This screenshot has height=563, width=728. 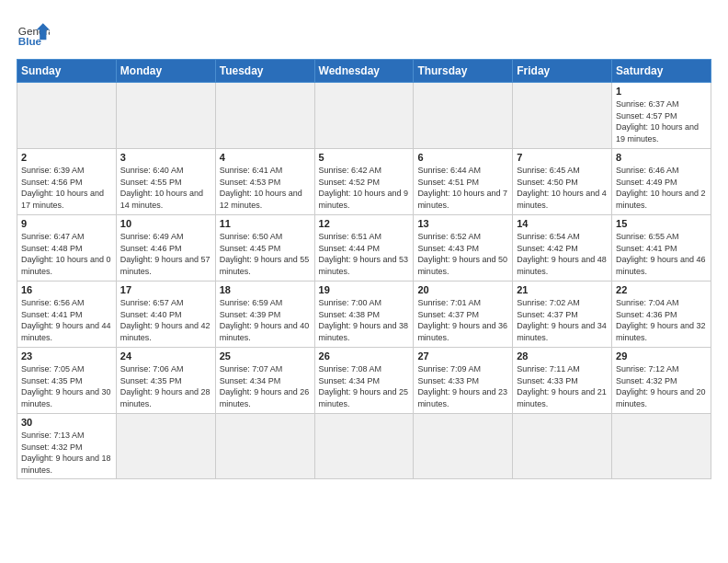 What do you see at coordinates (364, 72) in the screenshot?
I see `weekday-header-row: SundayMondayTuesdayWednesdayThursdayFrid…` at bounding box center [364, 72].